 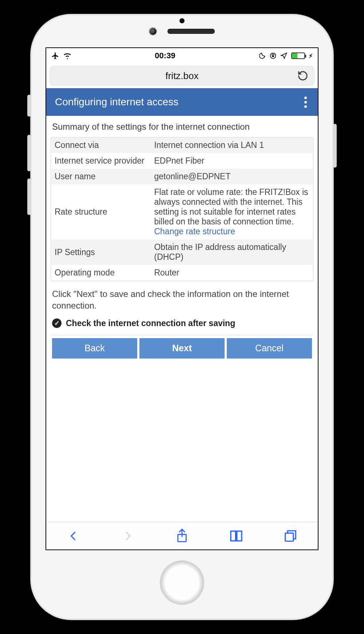 I want to click on orientation-lock-icon, so click(x=273, y=56).